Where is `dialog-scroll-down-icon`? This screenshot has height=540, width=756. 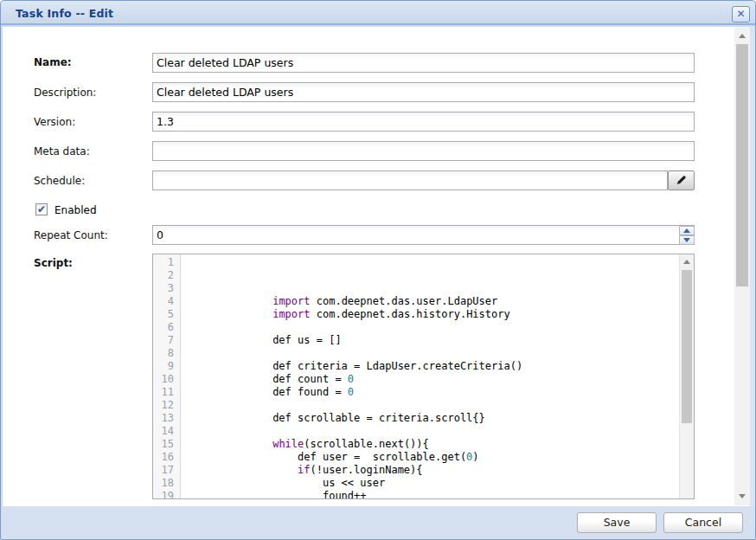
dialog-scroll-down-icon is located at coordinates (742, 496).